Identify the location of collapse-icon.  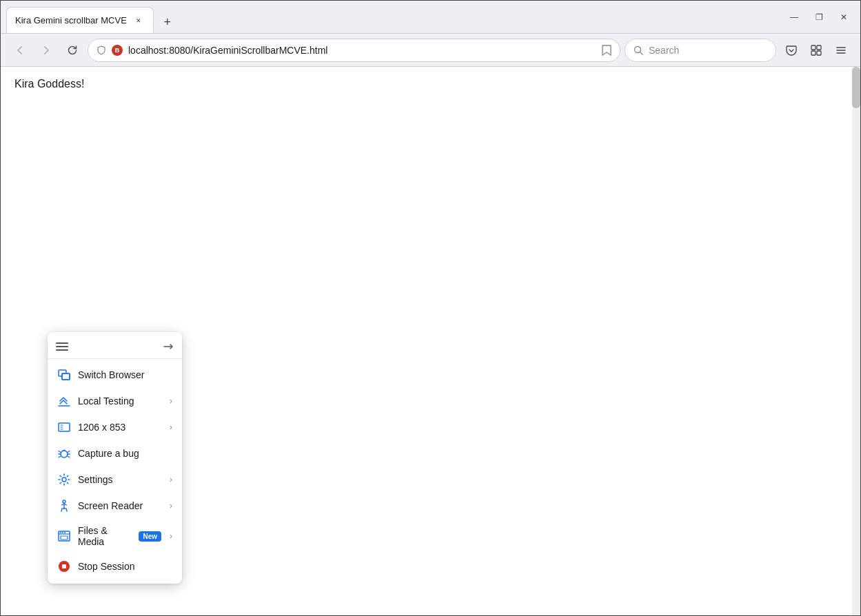
(168, 347).